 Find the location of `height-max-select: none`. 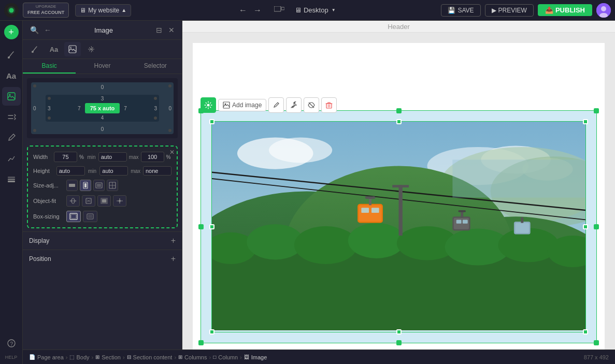

height-max-select: none is located at coordinates (158, 171).